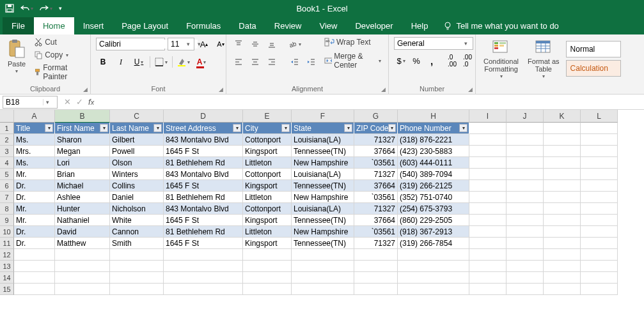  What do you see at coordinates (161, 62) in the screenshot?
I see `borders-button` at bounding box center [161, 62].